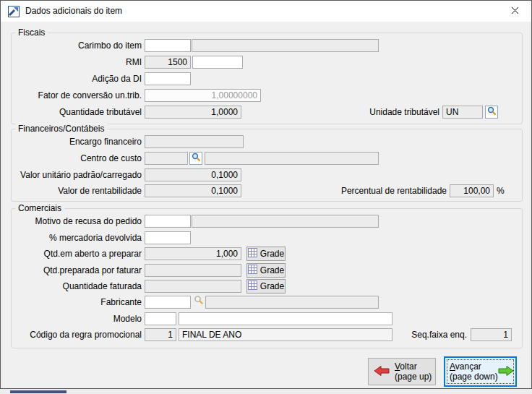 This screenshot has height=394, width=532. What do you see at coordinates (77, 270) in the screenshot?
I see `qtd-preparada-label: Qtd.preparada por faturar` at bounding box center [77, 270].